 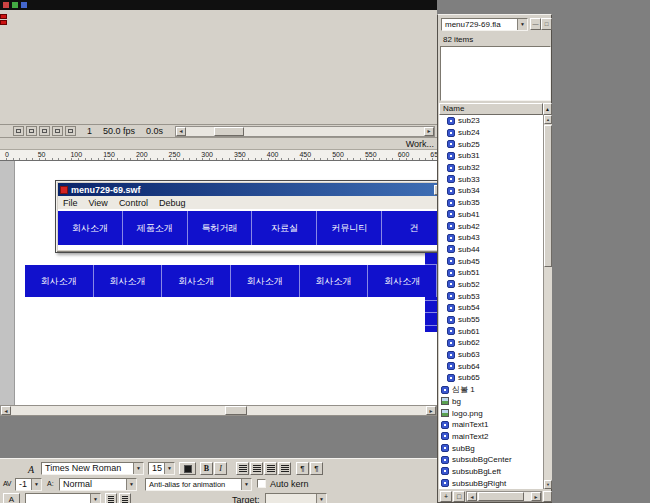 I want to click on nav-menu-item: 회사소개, so click(x=90, y=228).